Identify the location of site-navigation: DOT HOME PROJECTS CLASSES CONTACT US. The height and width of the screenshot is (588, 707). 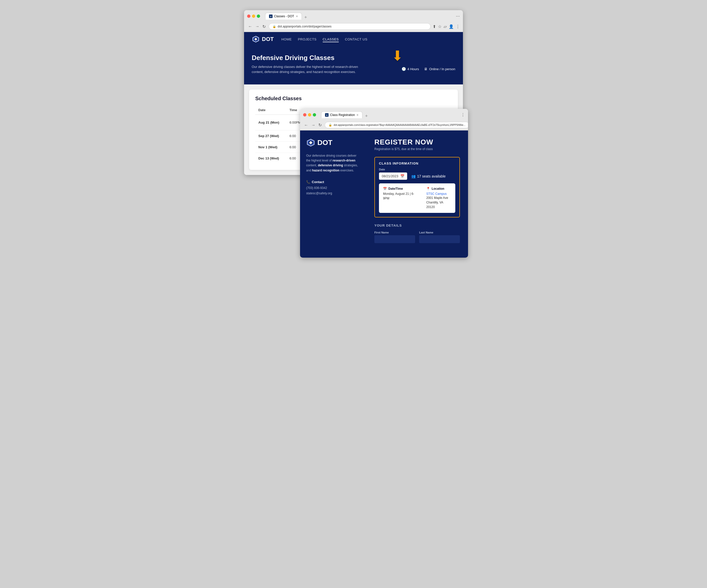
(354, 39).